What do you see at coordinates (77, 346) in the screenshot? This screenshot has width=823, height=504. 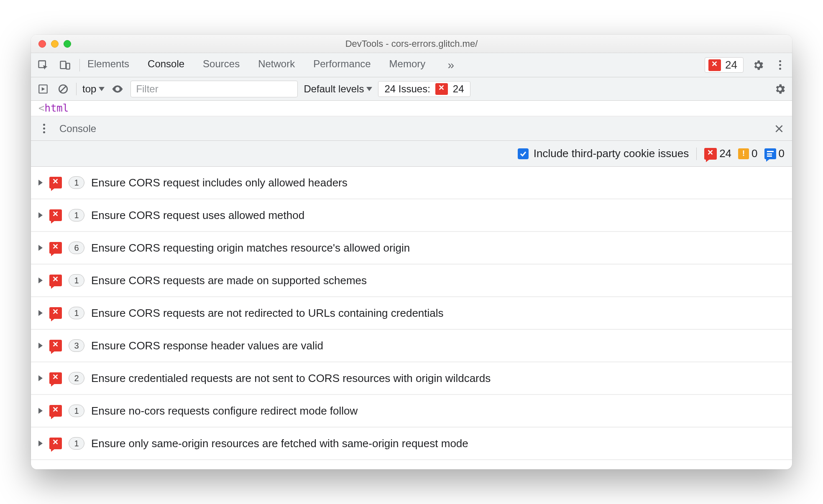 I see `issue-count-pill: 3` at bounding box center [77, 346].